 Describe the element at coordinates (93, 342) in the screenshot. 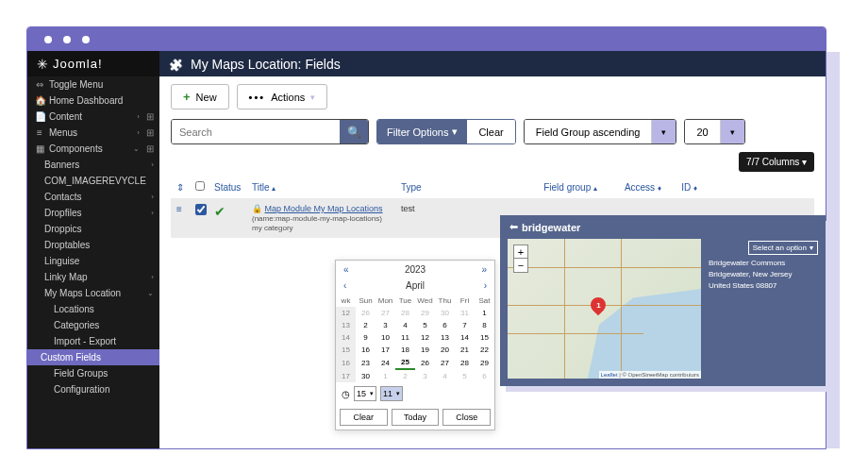

I see `sidebar-item: Import - Export` at that location.